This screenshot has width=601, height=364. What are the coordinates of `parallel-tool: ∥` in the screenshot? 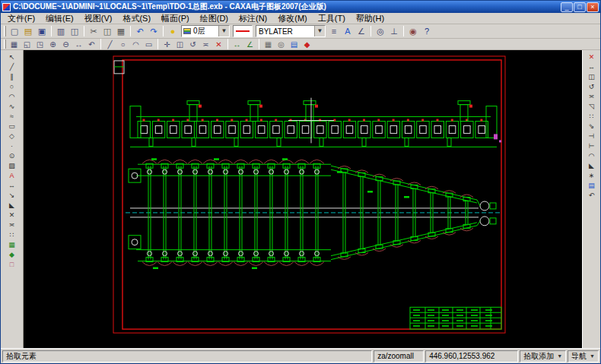 It's located at (12, 76).